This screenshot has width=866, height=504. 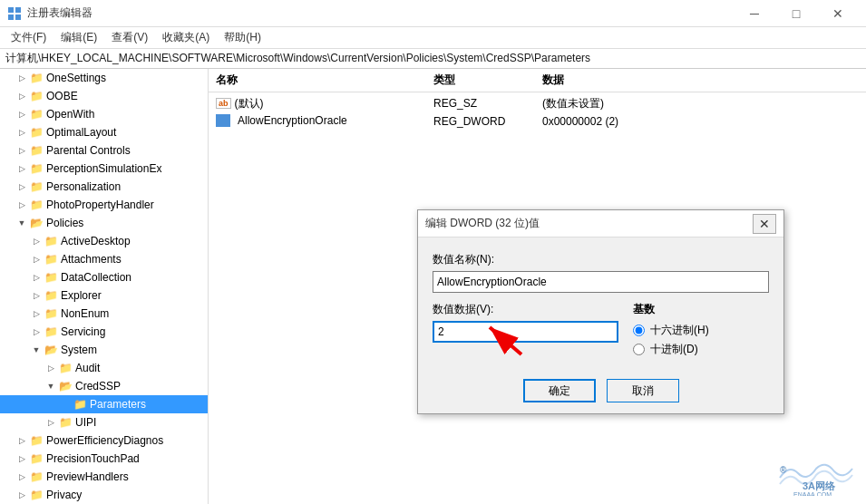 What do you see at coordinates (103, 404) in the screenshot?
I see `tree-item-parameters: 📁 Parameters` at bounding box center [103, 404].